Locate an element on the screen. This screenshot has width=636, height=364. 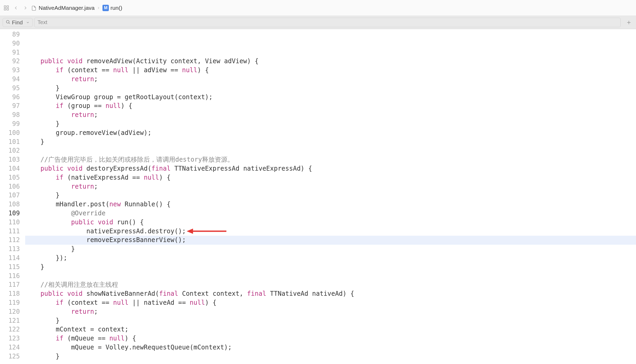
line-number: 123 is located at coordinates (10, 339).